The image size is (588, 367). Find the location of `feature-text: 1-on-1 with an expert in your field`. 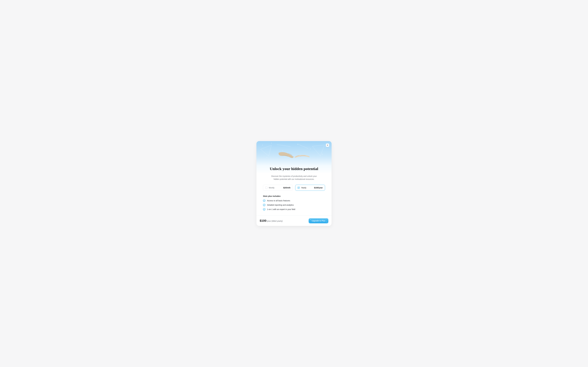

feature-text: 1-on-1 with an expert in your field is located at coordinates (281, 209).